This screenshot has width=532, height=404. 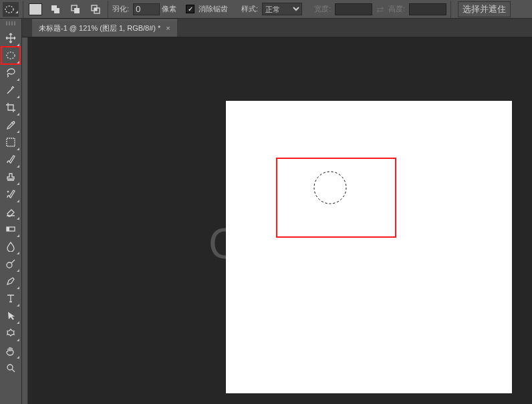 What do you see at coordinates (104, 28) in the screenshot?
I see `document-tab: 未标题-1 @ 121% (图层 1, RGB/8#) * ×` at bounding box center [104, 28].